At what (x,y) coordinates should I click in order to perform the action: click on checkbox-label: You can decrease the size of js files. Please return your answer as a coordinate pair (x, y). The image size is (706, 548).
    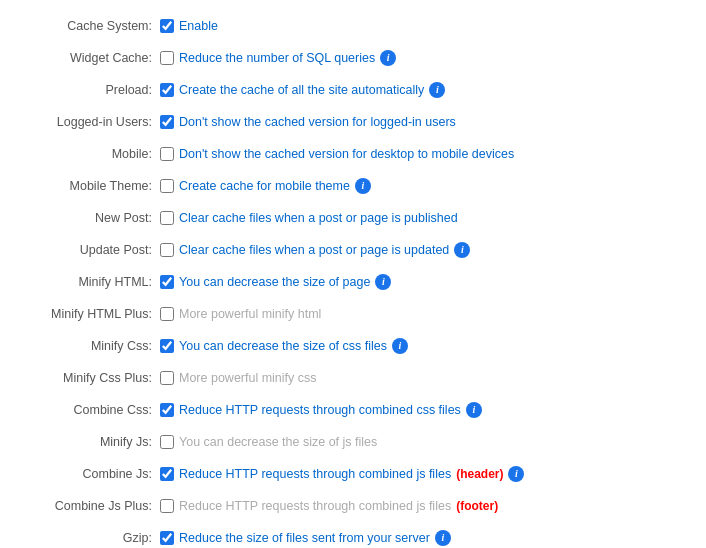
    Looking at the image, I should click on (423, 442).